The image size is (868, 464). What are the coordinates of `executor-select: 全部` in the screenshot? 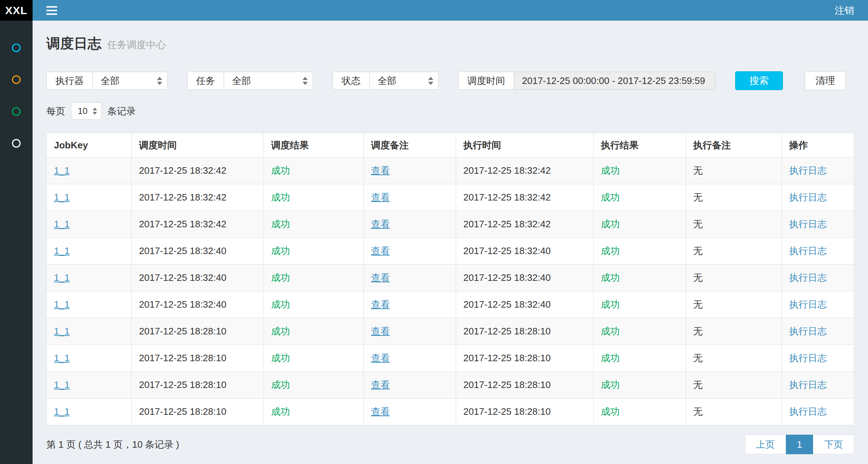 It's located at (130, 81).